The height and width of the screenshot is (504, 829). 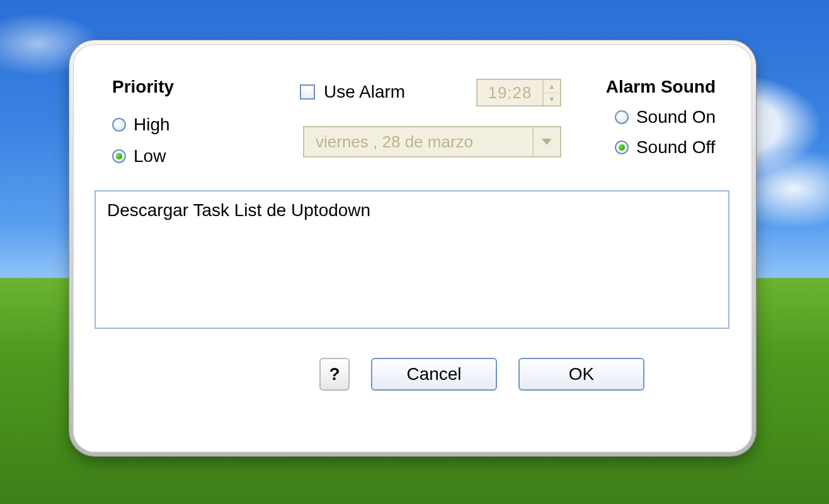 What do you see at coordinates (676, 117) in the screenshot?
I see `sound-on-label: Sound On` at bounding box center [676, 117].